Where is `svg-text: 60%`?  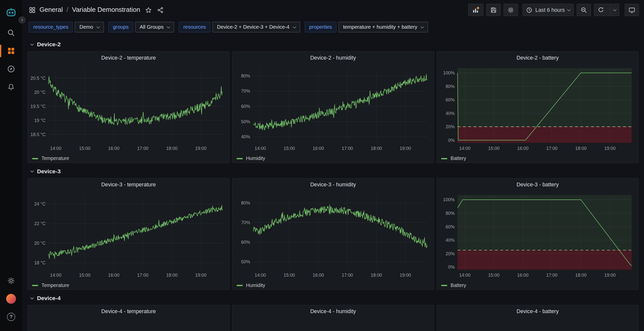
svg-text: 60% is located at coordinates (246, 242).